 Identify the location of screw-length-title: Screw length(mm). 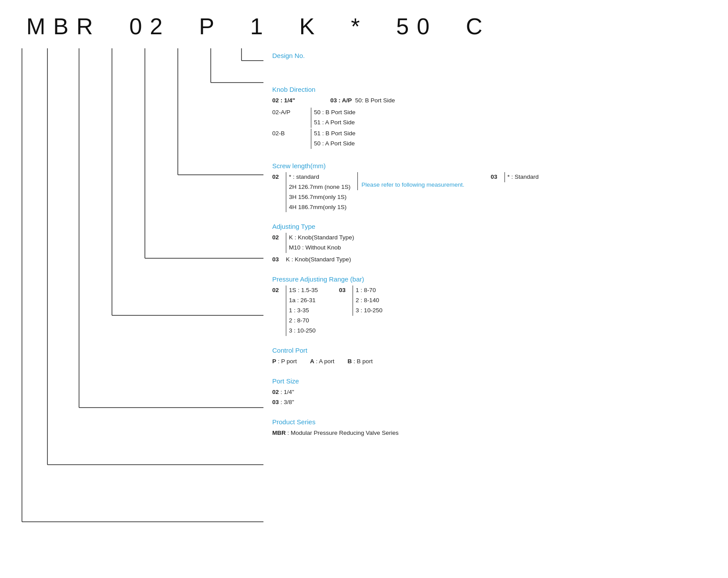
(491, 166).